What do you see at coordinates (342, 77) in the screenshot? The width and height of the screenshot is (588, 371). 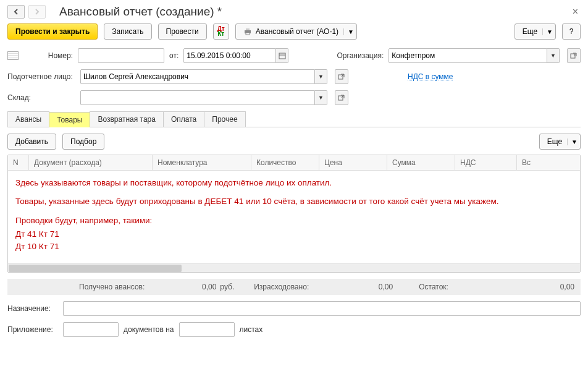 I see `person-open-button` at bounding box center [342, 77].